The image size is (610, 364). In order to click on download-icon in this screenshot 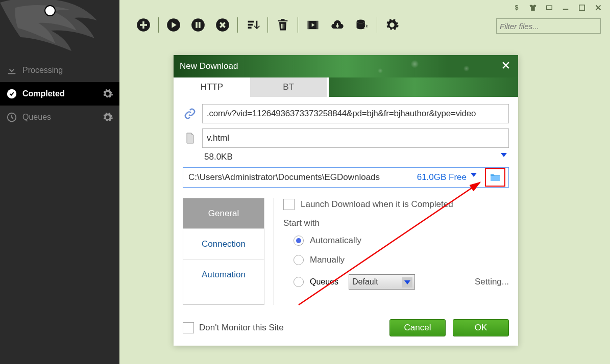, I will do `click(12, 70)`.